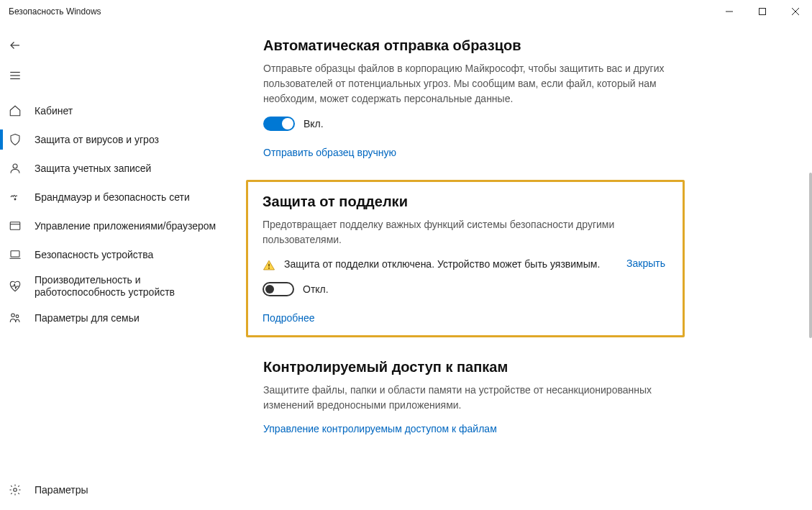 This screenshot has width=812, height=510. What do you see at coordinates (115, 111) in the screenshot?
I see `sidebar-item-home: Кабинет` at bounding box center [115, 111].